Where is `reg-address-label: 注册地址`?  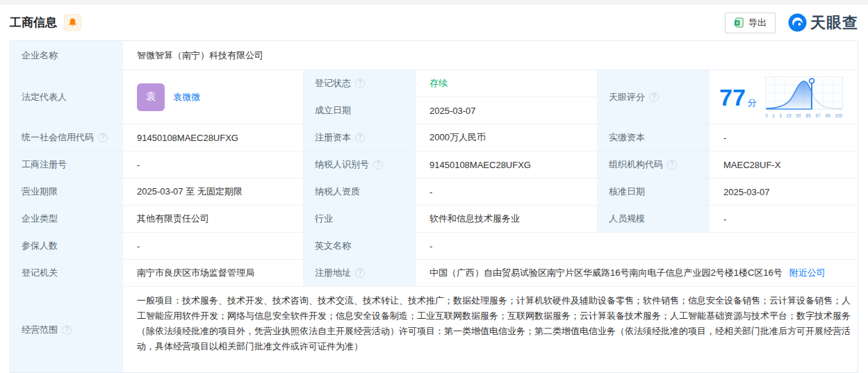 reg-address-label: 注册地址 is located at coordinates (333, 273).